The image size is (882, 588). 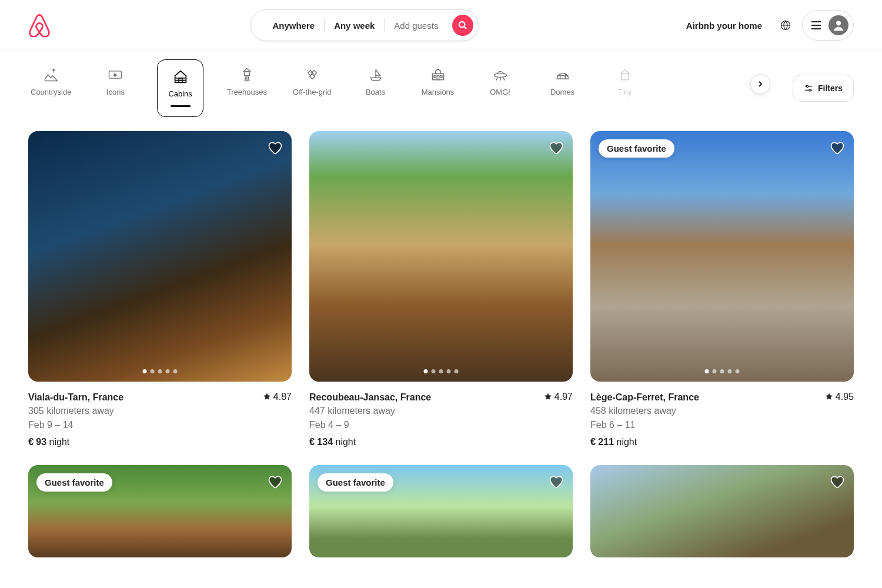 I want to click on category-countryside: Countryside, so click(x=51, y=88).